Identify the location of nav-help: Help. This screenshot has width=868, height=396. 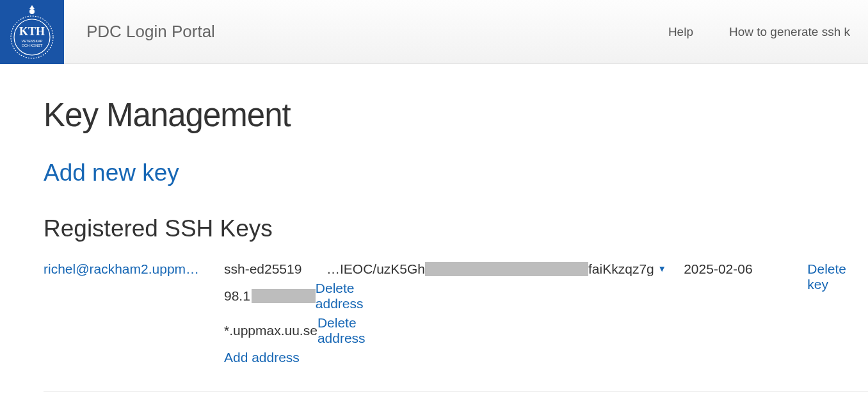
(681, 32).